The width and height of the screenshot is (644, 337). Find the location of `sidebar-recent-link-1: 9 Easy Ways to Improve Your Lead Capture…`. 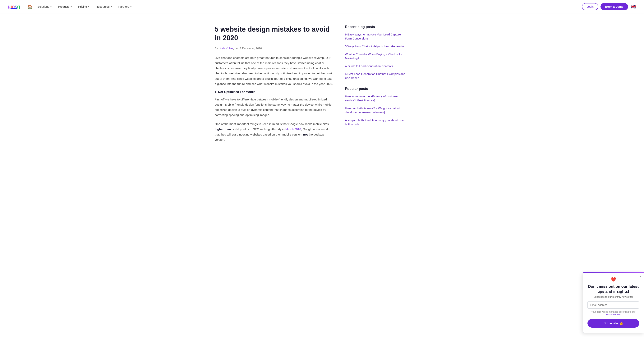

sidebar-recent-link-1: 9 Easy Ways to Improve Your Lead Capture… is located at coordinates (376, 36).